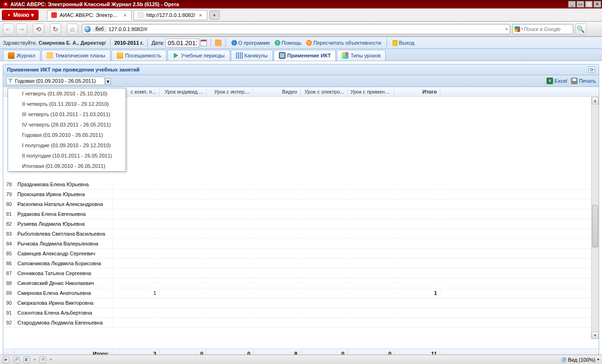 This screenshot has width=602, height=364. I want to click on period-option: Итоговая (01.09.2010 - 26.05.2011), so click(67, 166).